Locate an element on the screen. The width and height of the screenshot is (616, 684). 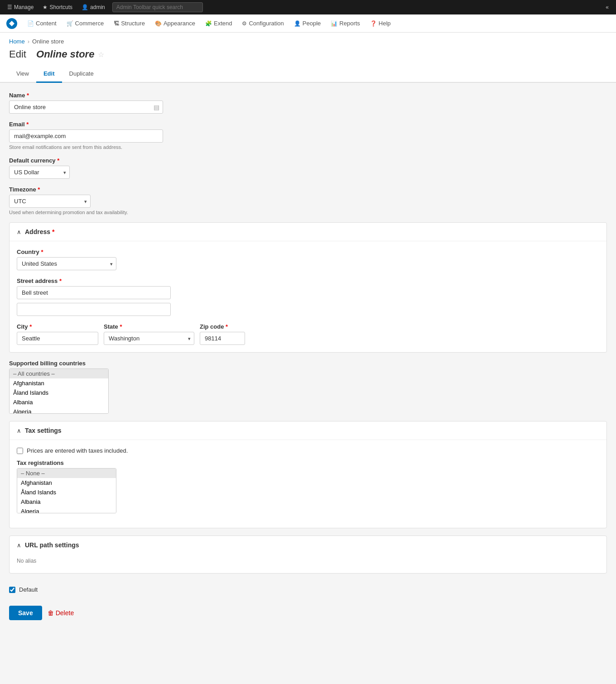
tax-settings-section-header: ∧ Tax settings is located at coordinates (308, 431).